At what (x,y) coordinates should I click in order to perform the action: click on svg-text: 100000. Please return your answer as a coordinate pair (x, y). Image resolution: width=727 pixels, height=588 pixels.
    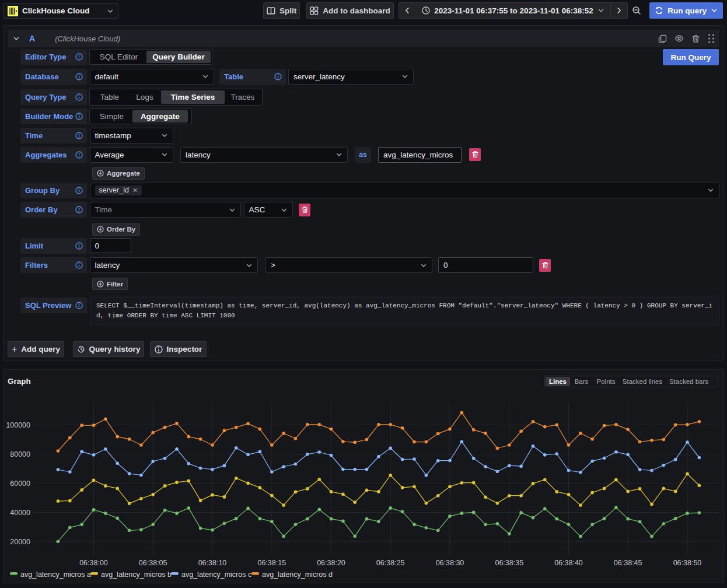
    Looking at the image, I should click on (18, 425).